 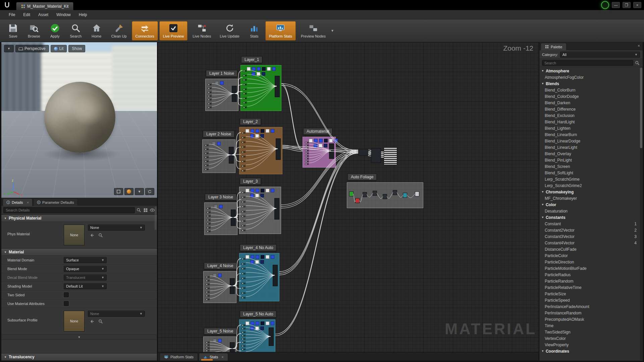 I want to click on menu-asset: Asset, so click(x=43, y=15).